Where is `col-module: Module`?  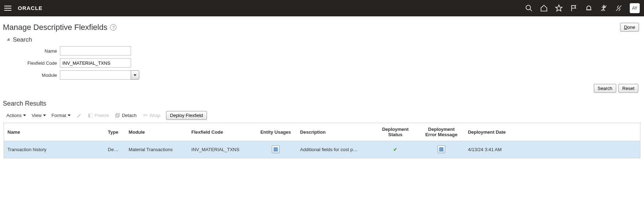
col-module: Module is located at coordinates (156, 132).